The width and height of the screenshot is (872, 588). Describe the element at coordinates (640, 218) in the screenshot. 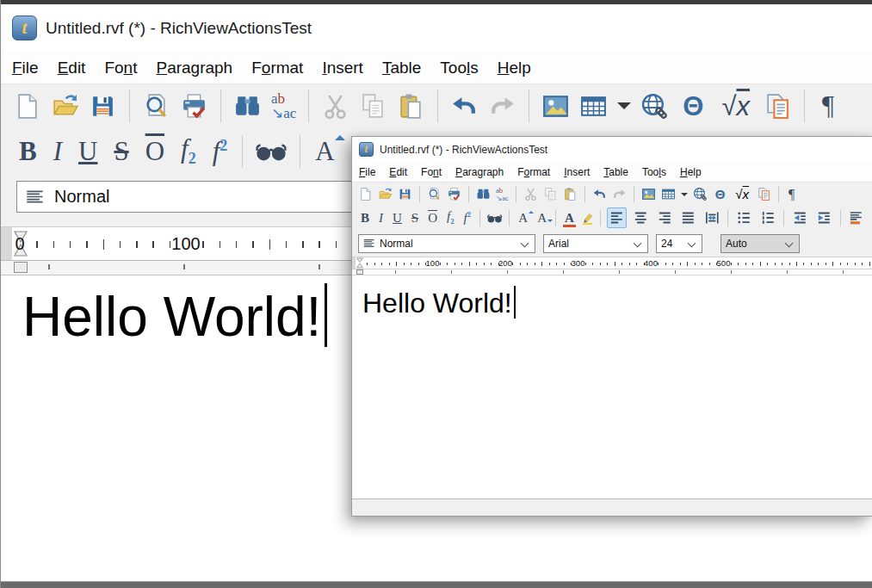

I see `align-center-icon` at that location.